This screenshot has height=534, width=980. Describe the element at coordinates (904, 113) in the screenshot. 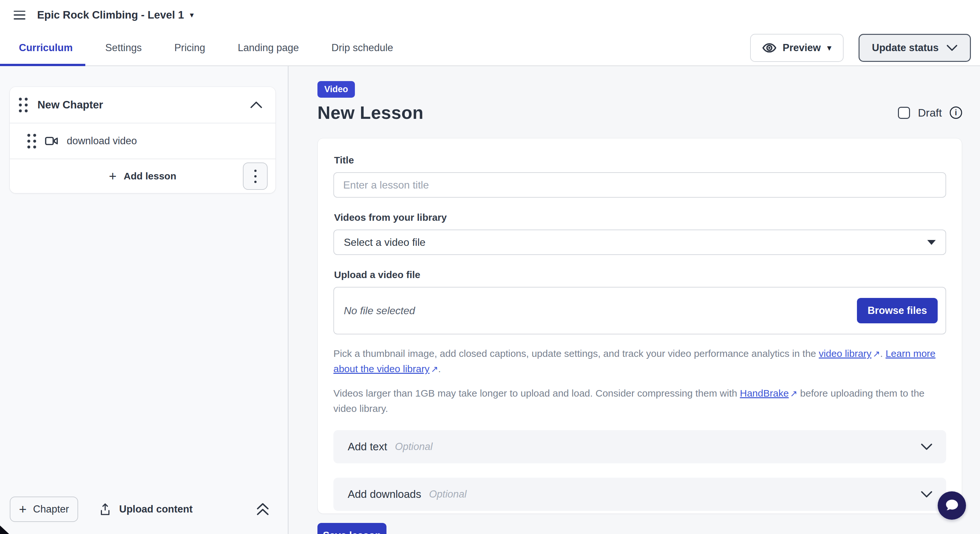

I see `draft-checkbox` at that location.